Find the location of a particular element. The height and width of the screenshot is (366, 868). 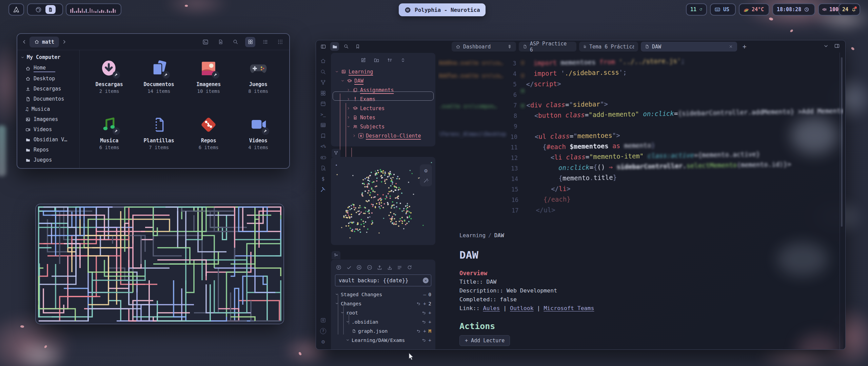

git-row-graph-json: graph.json +M is located at coordinates (385, 331).